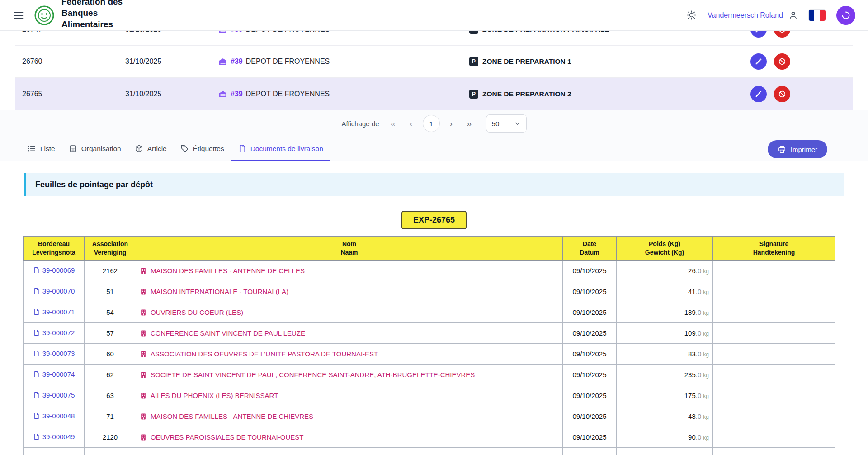 This screenshot has height=455, width=868. Describe the element at coordinates (95, 149) in the screenshot. I see `tab-organisation: Organisation` at that location.